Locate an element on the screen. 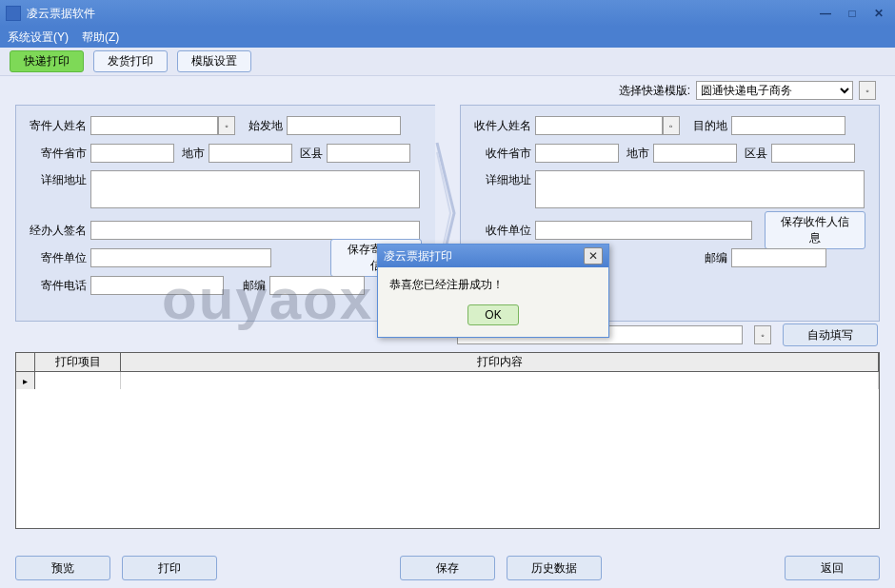 The height and width of the screenshot is (588, 895). sender-province-label: 寄件省市 is located at coordinates (58, 154).